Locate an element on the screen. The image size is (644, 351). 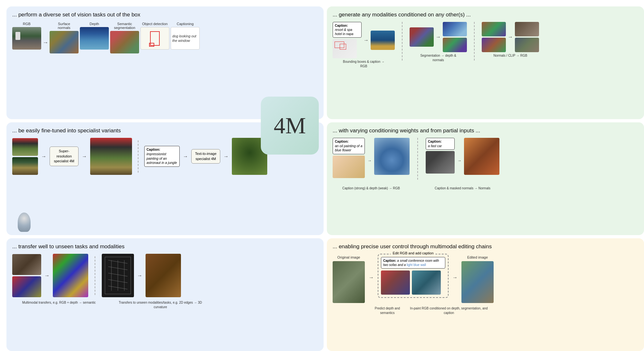
task-rgb-image is located at coordinates (27, 38).